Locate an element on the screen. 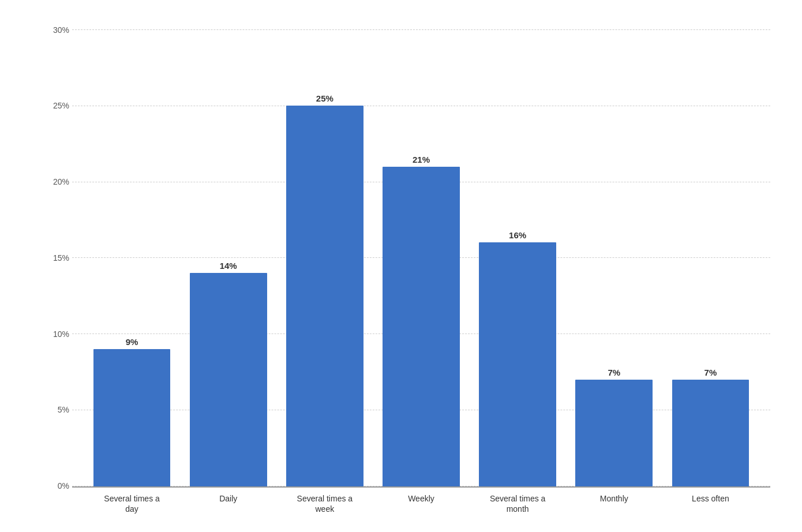 The image size is (802, 532). grid-label: 5% is located at coordinates (55, 410).